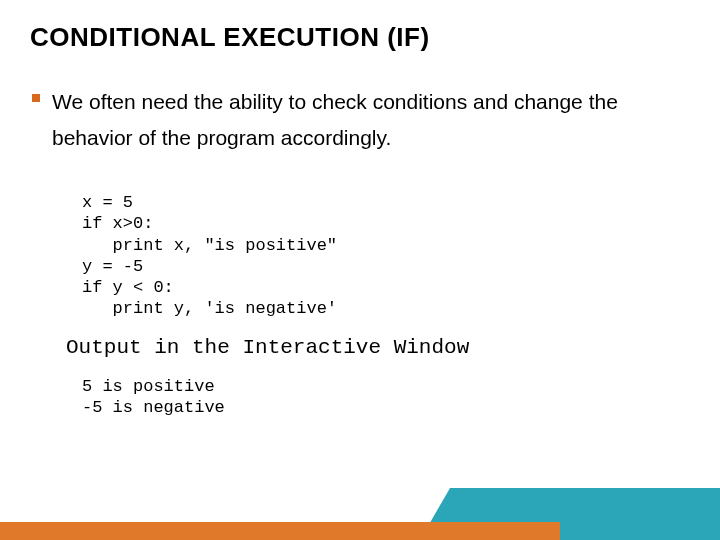 This screenshot has height=540, width=720. Describe the element at coordinates (357, 120) in the screenshot. I see `bullet-text: We often need the ability to check condi…` at that location.